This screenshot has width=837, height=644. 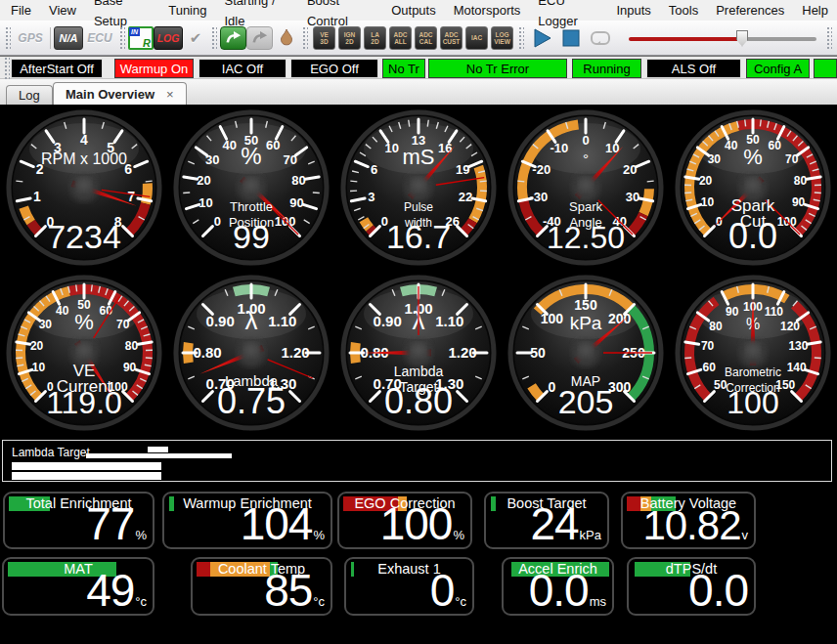 I want to click on indicator-strip: AfterStart OffWarmup OnIAC OffEGO OffNo …, so click(x=418, y=67).